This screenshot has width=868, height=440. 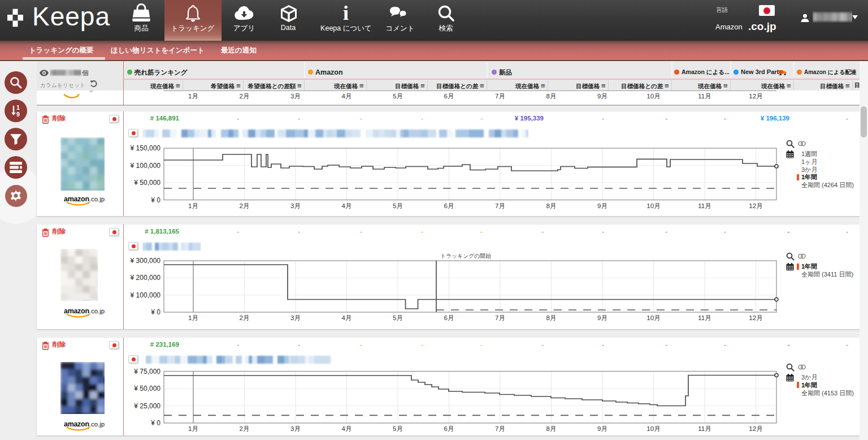 I want to click on svg-text: 1, so click(x=18, y=107).